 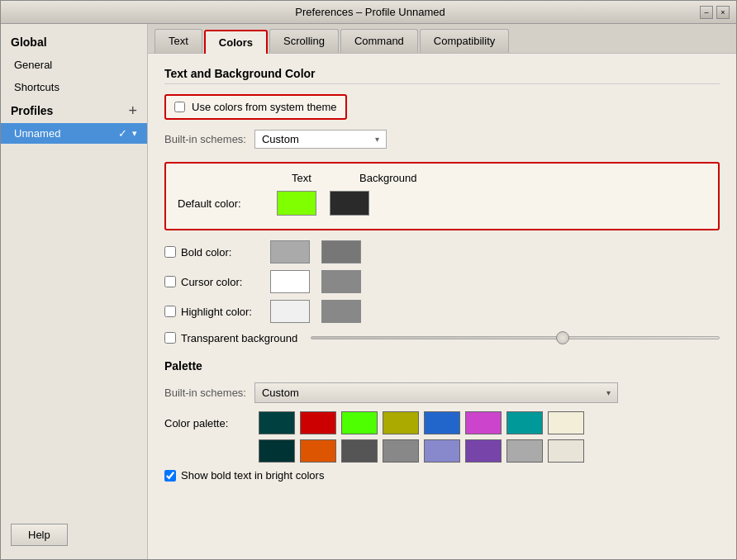 What do you see at coordinates (290, 252) in the screenshot?
I see `bold-text-color-swatch` at bounding box center [290, 252].